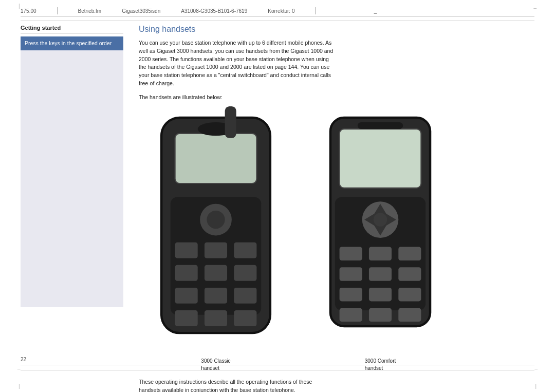 The image size is (555, 392). I want to click on header-docid: A31008-G3035-B101-6-7619, so click(214, 11).